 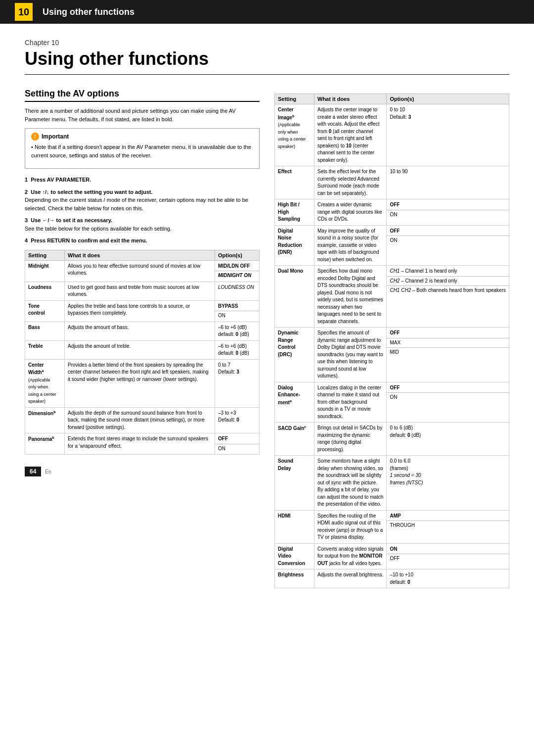 What do you see at coordinates (142, 291) in the screenshot?
I see `table-row: Loudness Used to get good bass and trebl…` at bounding box center [142, 291].